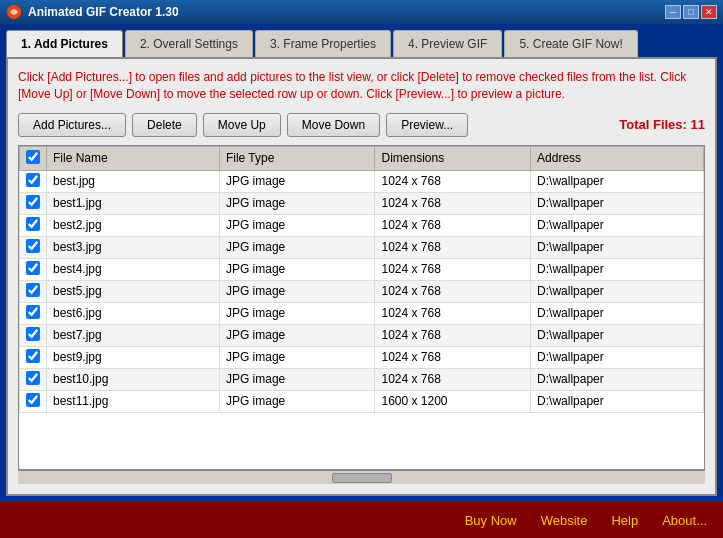  I want to click on col-header-filename: File Name, so click(134, 158).